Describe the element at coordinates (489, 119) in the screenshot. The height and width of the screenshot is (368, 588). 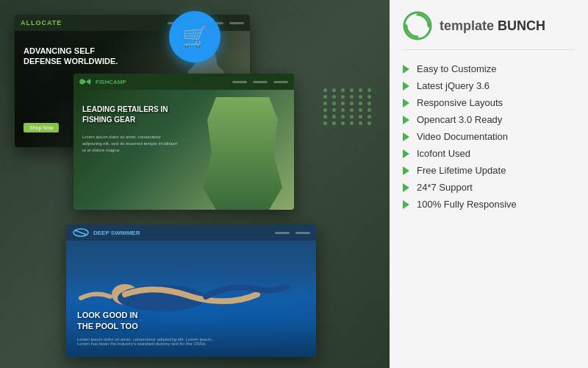
I see `feature-opencart-ready: Opencart 3.0 Ready` at that location.